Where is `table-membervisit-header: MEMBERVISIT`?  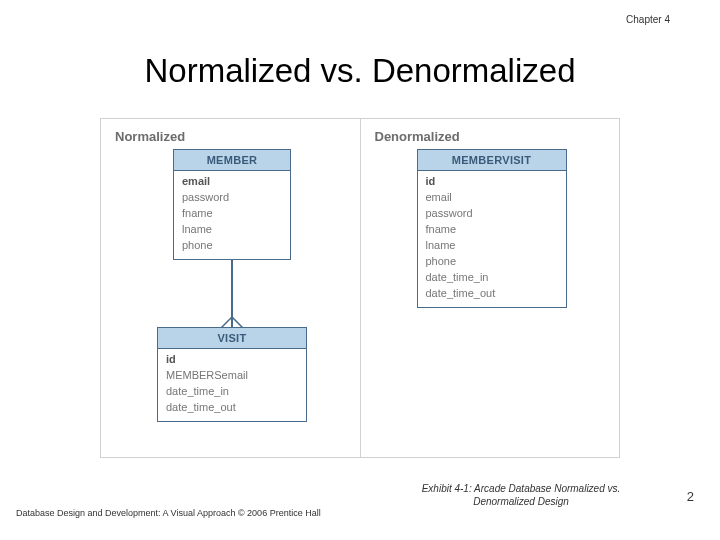 table-membervisit-header: MEMBERVISIT is located at coordinates (492, 160).